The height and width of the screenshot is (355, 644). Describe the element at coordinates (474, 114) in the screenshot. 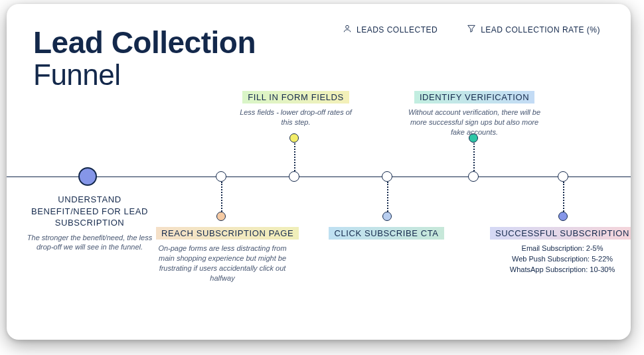

I see `step-verification: IDENTIFY VERIFICATION Without account ve…` at that location.